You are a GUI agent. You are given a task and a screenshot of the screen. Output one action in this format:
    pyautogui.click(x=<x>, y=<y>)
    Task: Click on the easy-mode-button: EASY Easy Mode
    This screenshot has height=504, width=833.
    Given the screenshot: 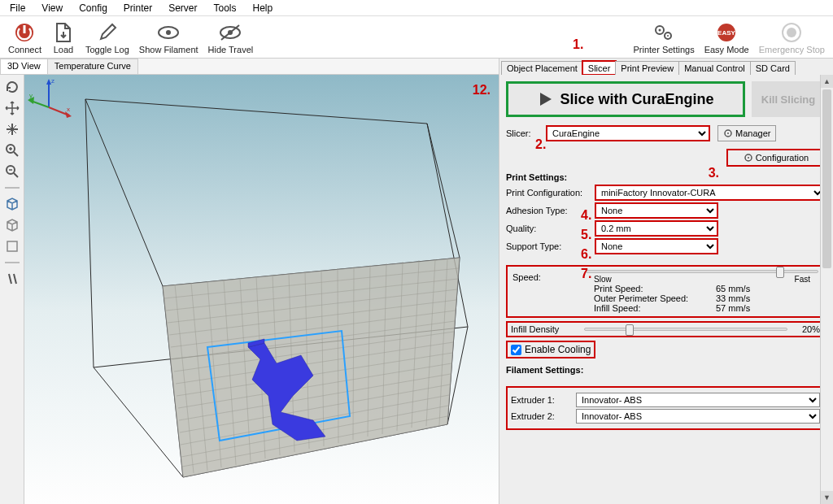 What is the action you would take?
    pyautogui.click(x=727, y=37)
    